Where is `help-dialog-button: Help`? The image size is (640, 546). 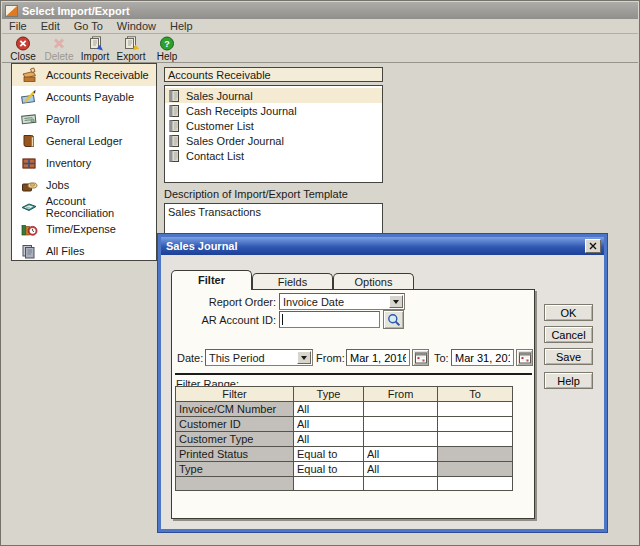 help-dialog-button: Help is located at coordinates (568, 380).